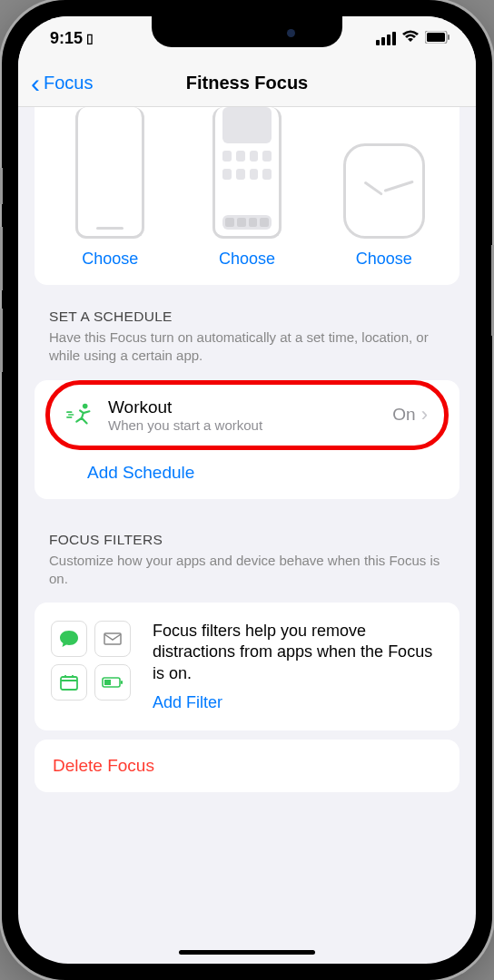 This screenshot has width=494, height=980. What do you see at coordinates (111, 172) in the screenshot?
I see `lock-screen-preview` at bounding box center [111, 172].